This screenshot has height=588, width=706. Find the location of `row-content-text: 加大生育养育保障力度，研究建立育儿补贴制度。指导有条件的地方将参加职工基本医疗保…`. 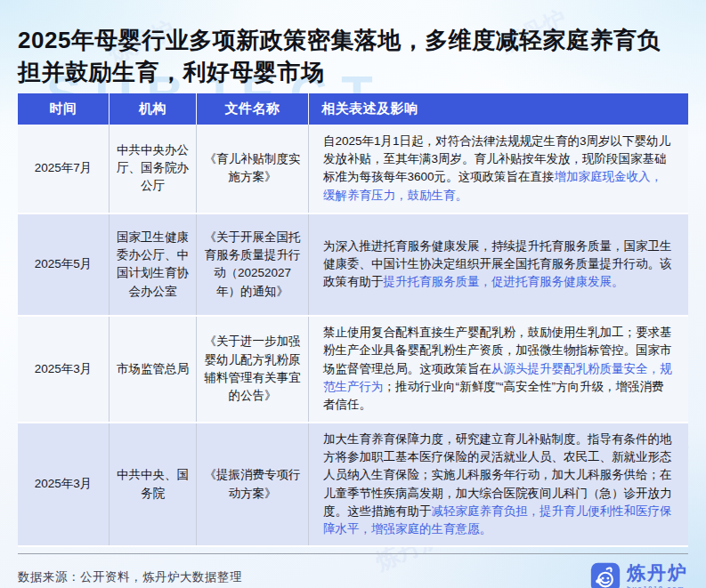

row-content-text: 加大生育养育保障力度，研究建立育儿补贴制度。指导有条件的地方将参加职工基本医疗保… is located at coordinates (499, 485).